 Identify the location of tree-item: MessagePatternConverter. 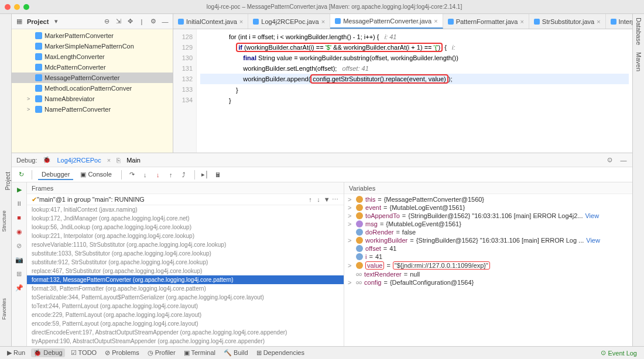
(93, 78).